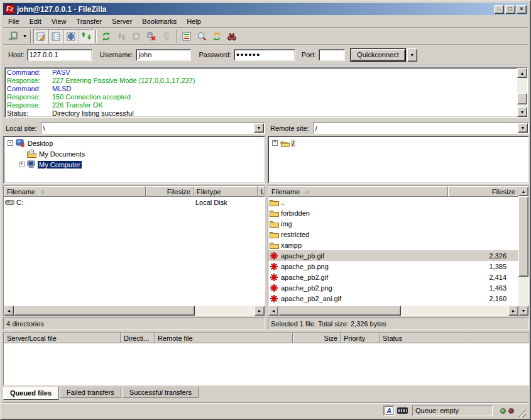 This screenshot has height=420, width=531. What do you see at coordinates (412, 55) in the screenshot?
I see `quickconnect-dropdown: ▼` at bounding box center [412, 55].